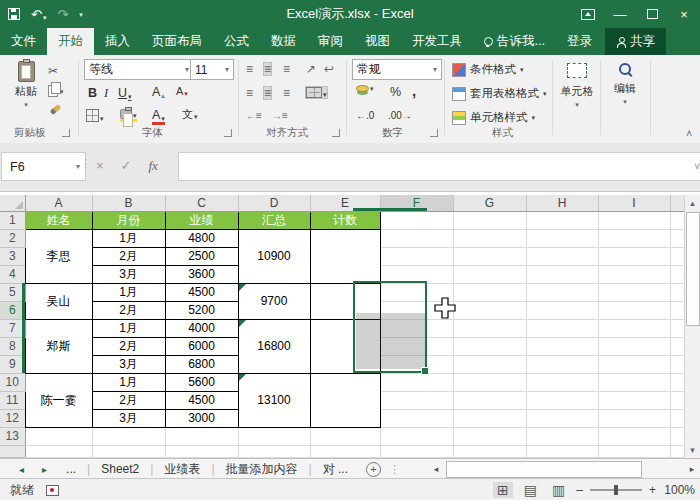 The height and width of the screenshot is (500, 700). What do you see at coordinates (692, 326) in the screenshot?
I see `vertical-scrollbar: ▴ ▾` at bounding box center [692, 326].